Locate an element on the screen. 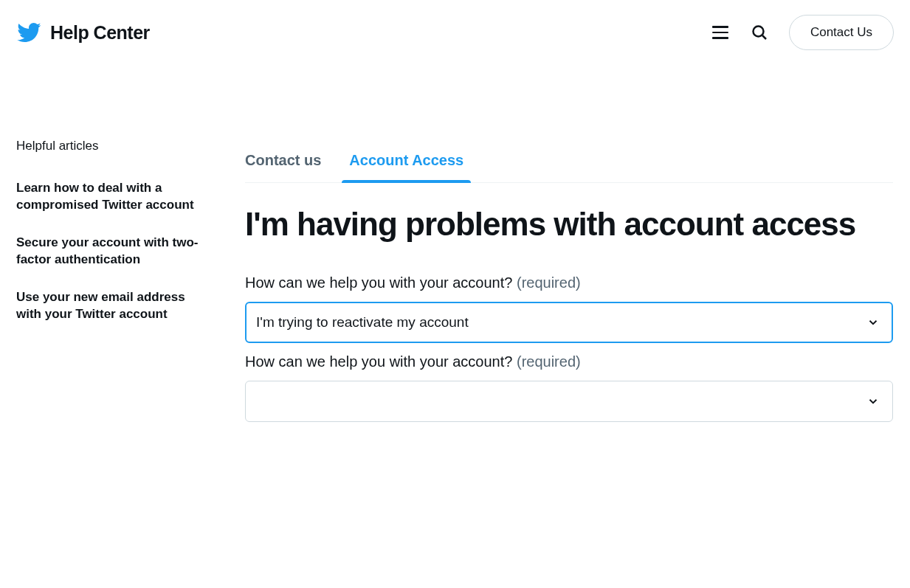 The width and height of the screenshot is (910, 588). page-heading: I'm having problems with account access is located at coordinates (569, 224).